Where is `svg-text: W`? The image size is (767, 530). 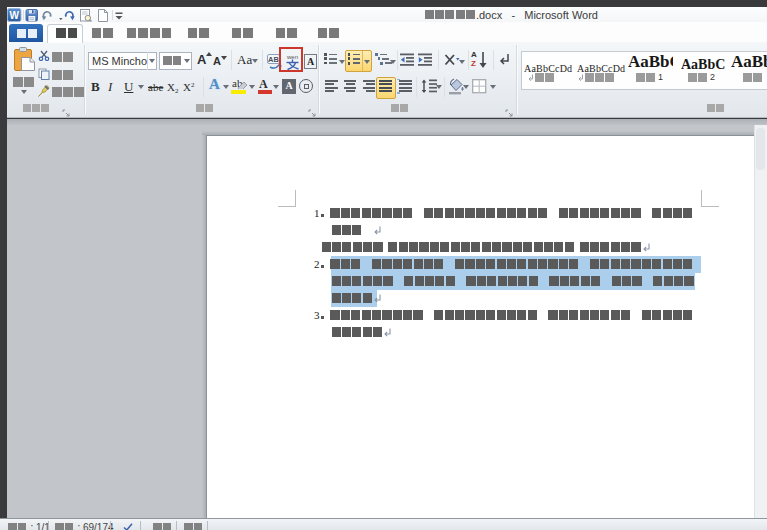
svg-text: W is located at coordinates (14, 16).